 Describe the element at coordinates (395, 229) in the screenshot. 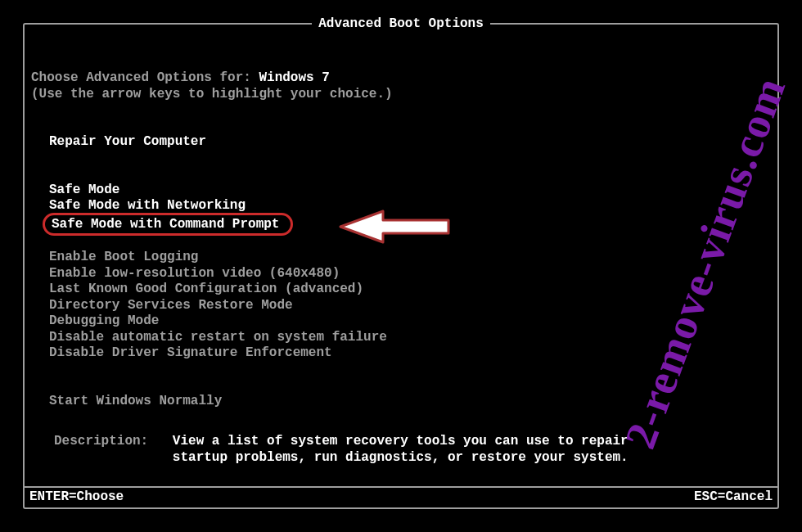

I see `arrow-icon` at that location.